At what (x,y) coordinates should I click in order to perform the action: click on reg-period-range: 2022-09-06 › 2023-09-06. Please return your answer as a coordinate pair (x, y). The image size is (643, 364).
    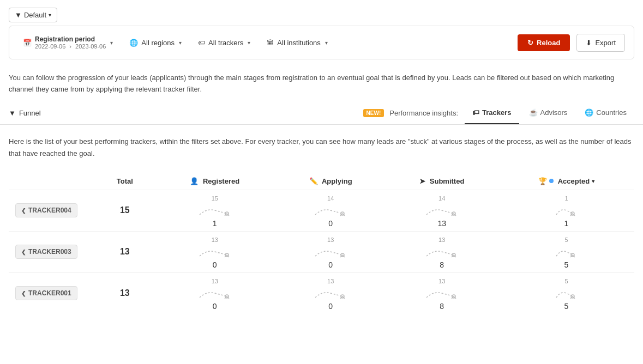
    Looking at the image, I should click on (70, 46).